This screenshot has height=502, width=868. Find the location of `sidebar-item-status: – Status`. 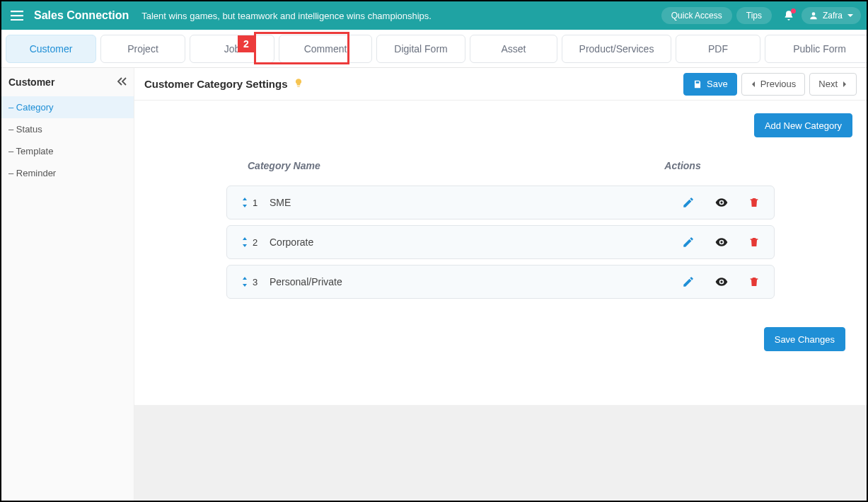

sidebar-item-status: – Status is located at coordinates (68, 129).